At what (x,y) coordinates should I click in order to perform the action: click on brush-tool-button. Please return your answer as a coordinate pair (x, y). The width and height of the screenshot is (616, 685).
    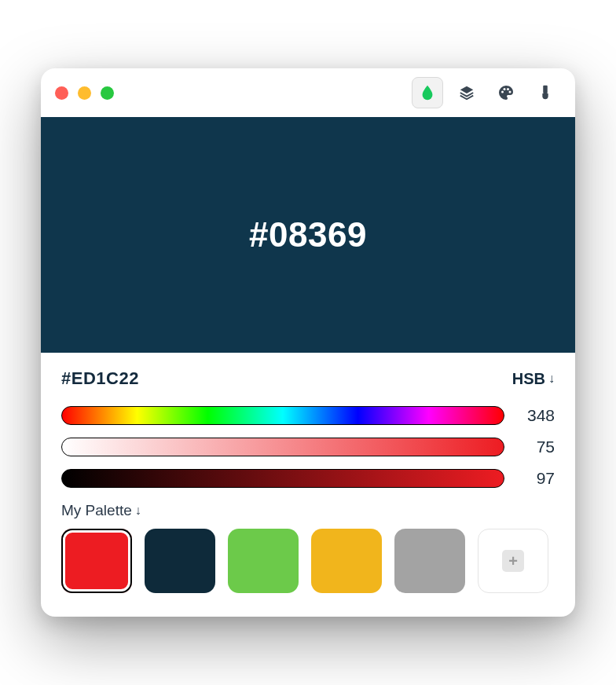
    Looking at the image, I should click on (545, 93).